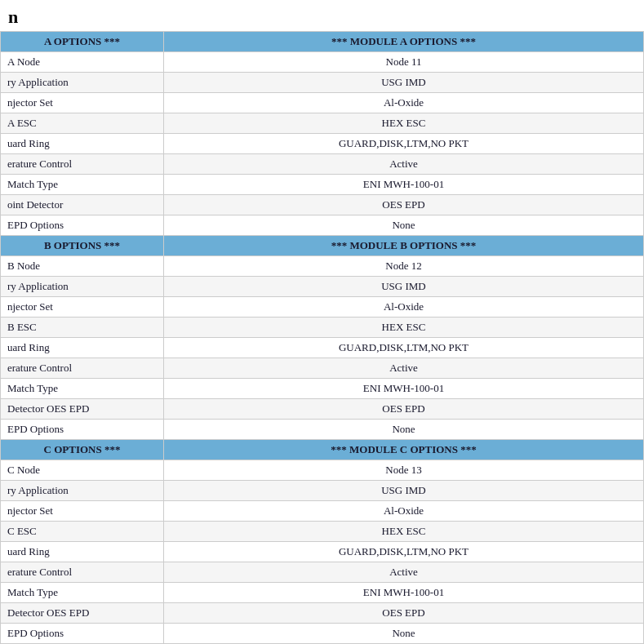 This screenshot has height=644, width=644. I want to click on row-label: A Node, so click(82, 62).